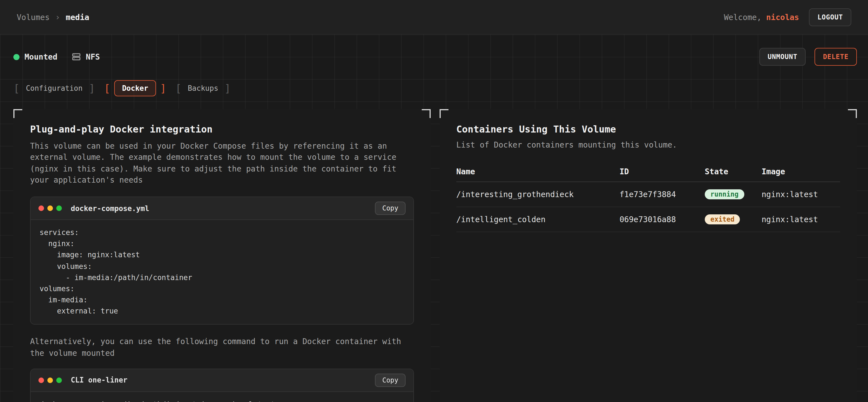 Image resolution: width=868 pixels, height=402 pixels. I want to click on container-name: /intelligent_colden, so click(538, 220).